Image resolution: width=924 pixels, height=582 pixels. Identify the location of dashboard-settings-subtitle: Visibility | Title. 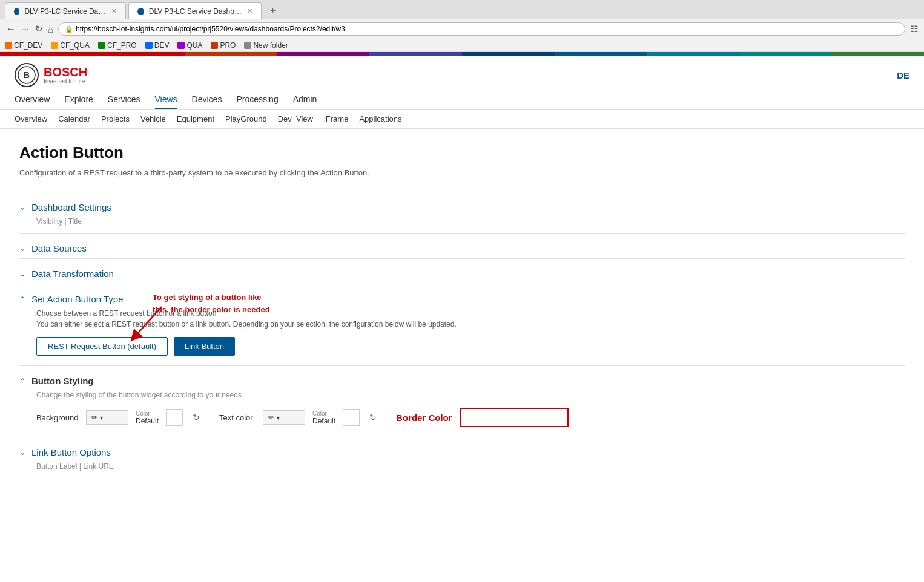
(462, 225).